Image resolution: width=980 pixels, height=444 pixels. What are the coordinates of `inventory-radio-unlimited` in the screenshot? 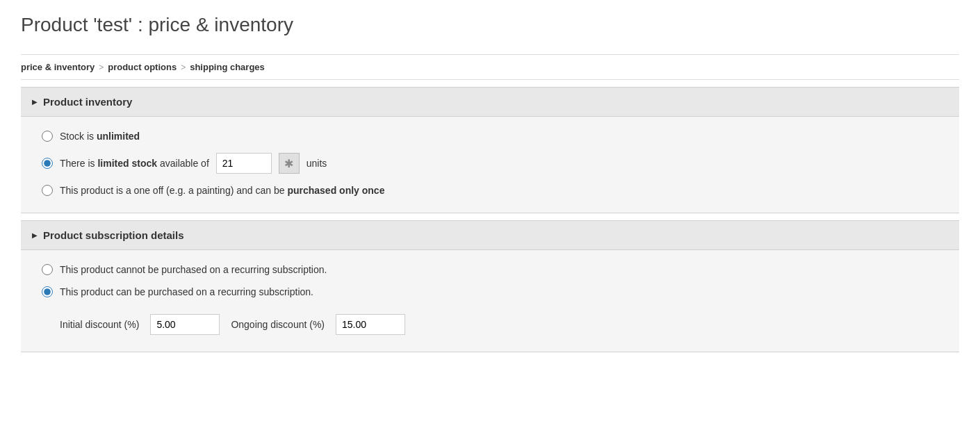 It's located at (47, 136).